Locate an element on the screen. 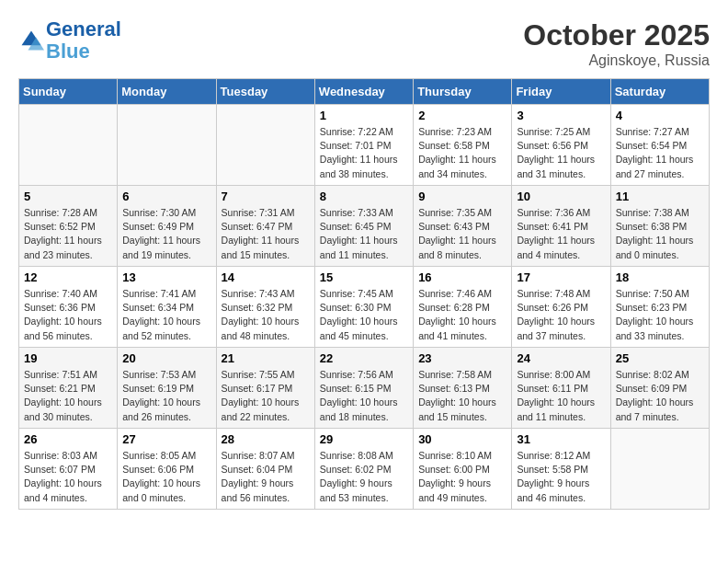  day-info: Sunrise: 8:10 AM Sunset: 6:00 PM Dayligh… is located at coordinates (462, 477).